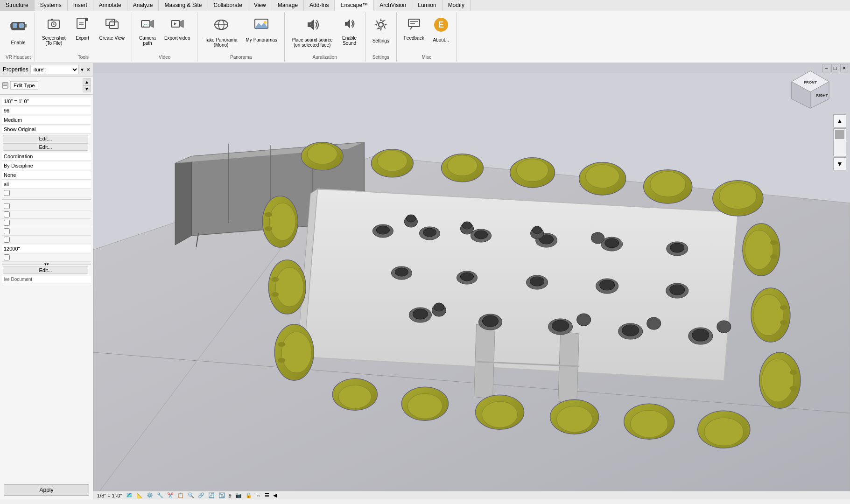 This screenshot has height=504, width=850. I want to click on panel-close-button: ×, so click(88, 70).